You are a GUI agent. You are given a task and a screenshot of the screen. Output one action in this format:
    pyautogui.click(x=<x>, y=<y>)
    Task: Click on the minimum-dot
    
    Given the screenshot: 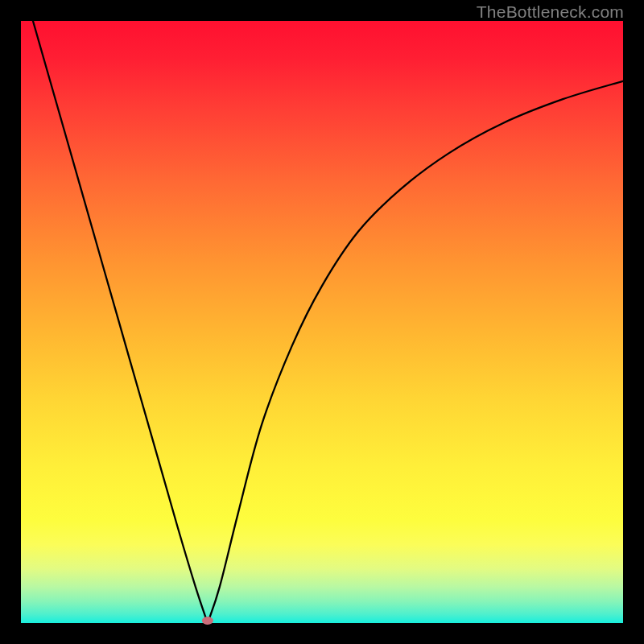 What is the action you would take?
    pyautogui.click(x=208, y=621)
    